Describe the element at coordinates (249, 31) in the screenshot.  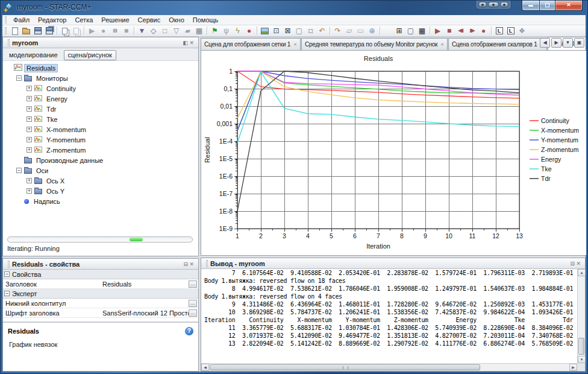
I see `record-solve-icon: ●` at that location.